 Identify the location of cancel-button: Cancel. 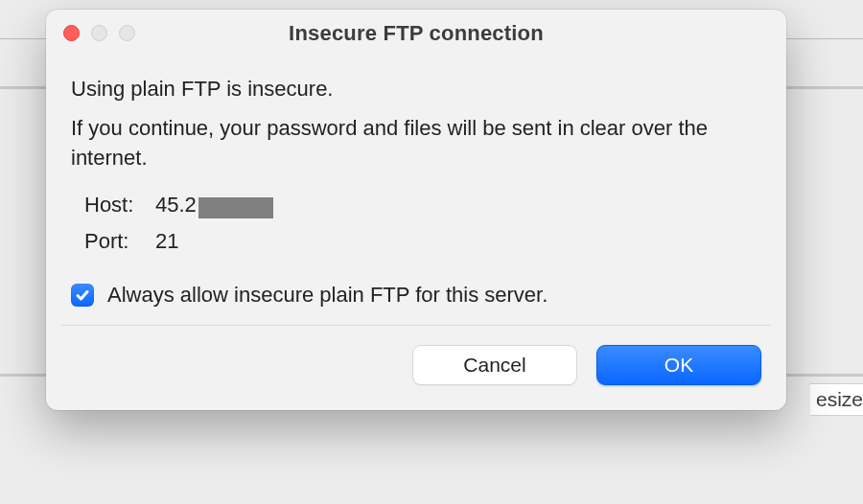
(495, 365).